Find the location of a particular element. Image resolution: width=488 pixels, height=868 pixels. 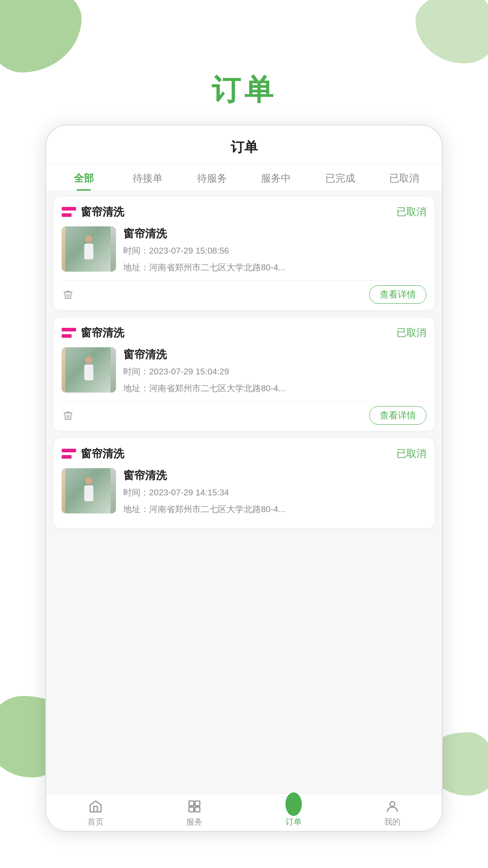

nav-home-label: 首页 is located at coordinates (96, 822).